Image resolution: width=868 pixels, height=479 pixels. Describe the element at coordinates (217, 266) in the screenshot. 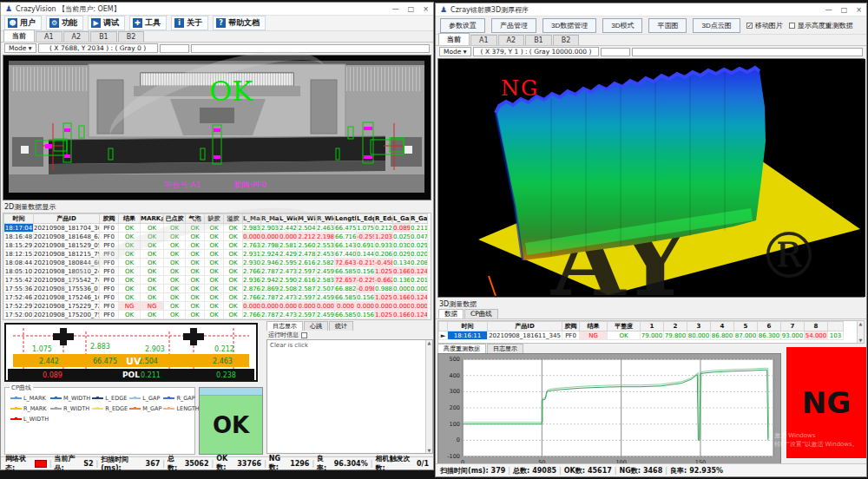

I see `measurement-table-wrap: 时间产品ID胶阀结果MARK点已点胶气泡缺胶溢胶L_MarkR_MarkL_Wi…` at that location.